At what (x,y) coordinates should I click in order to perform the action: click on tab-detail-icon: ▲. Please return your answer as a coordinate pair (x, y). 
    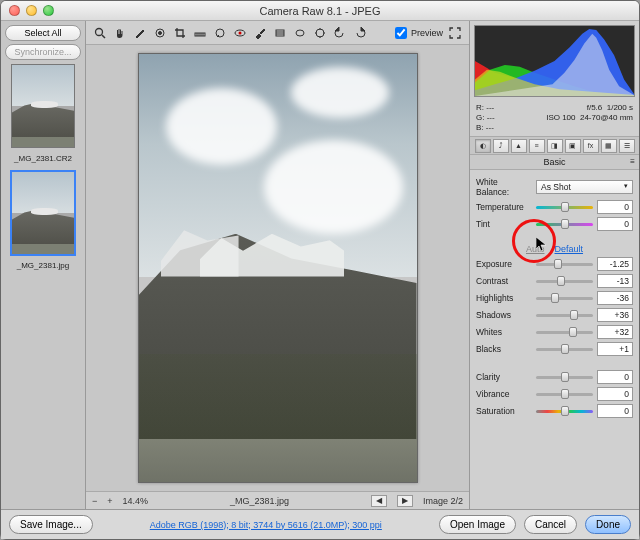
    Looking at the image, I should click on (519, 146).